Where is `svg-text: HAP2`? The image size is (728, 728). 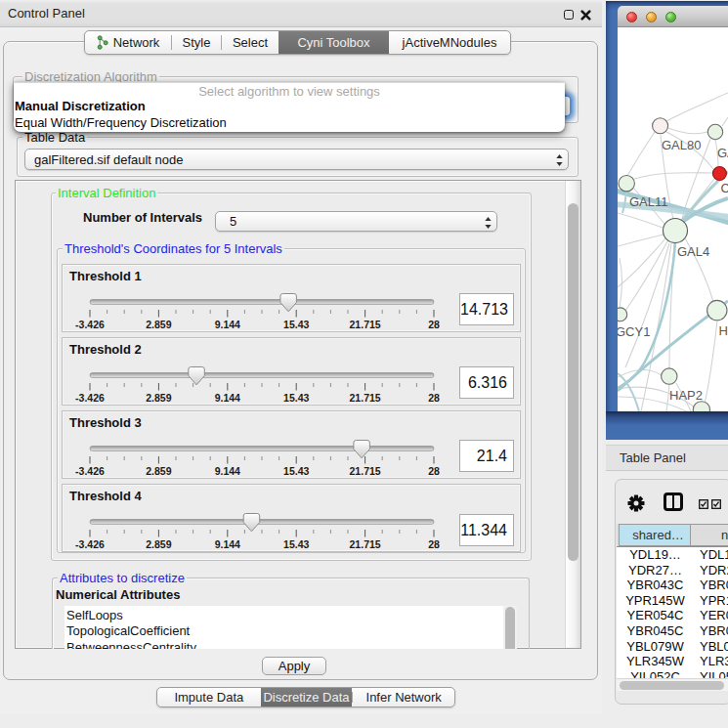 svg-text: HAP2 is located at coordinates (686, 395).